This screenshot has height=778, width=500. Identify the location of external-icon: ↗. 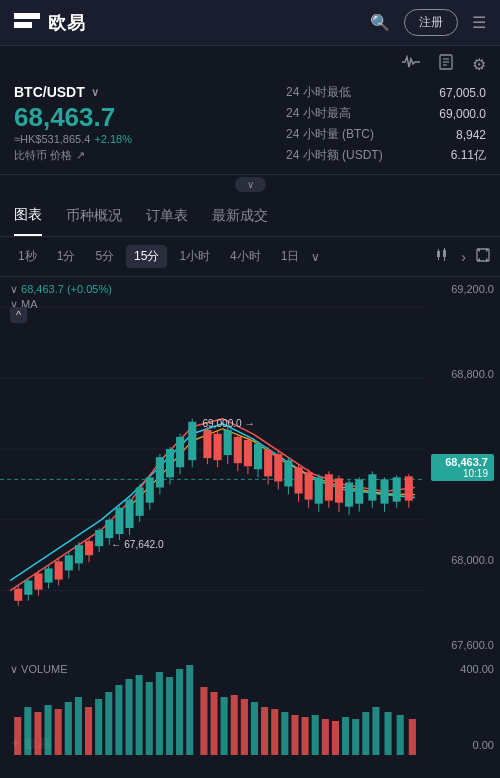
(80, 156).